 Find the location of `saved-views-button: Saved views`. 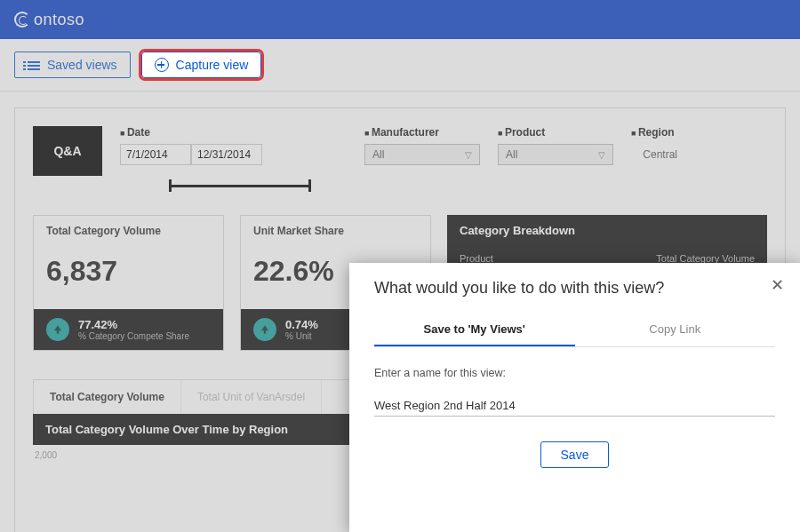

saved-views-button: Saved views is located at coordinates (73, 65).